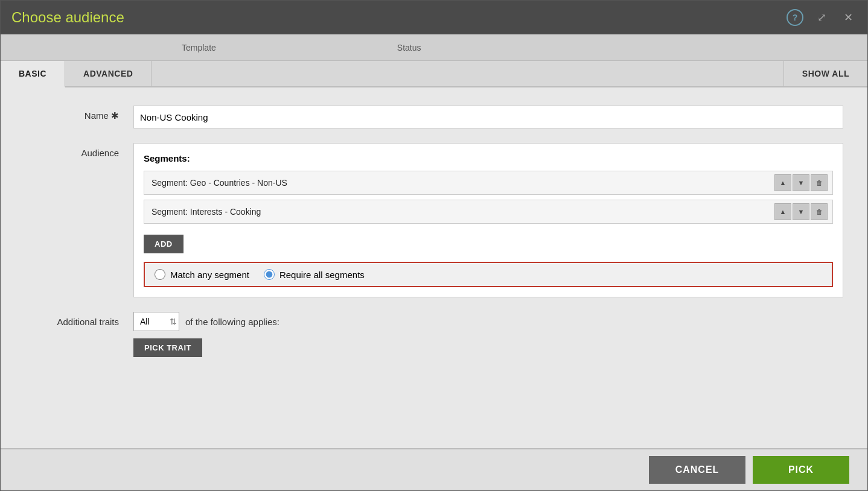 Image resolution: width=868 pixels, height=491 pixels. Describe the element at coordinates (434, 117) in the screenshot. I see `name-row: Name ✱` at that location.